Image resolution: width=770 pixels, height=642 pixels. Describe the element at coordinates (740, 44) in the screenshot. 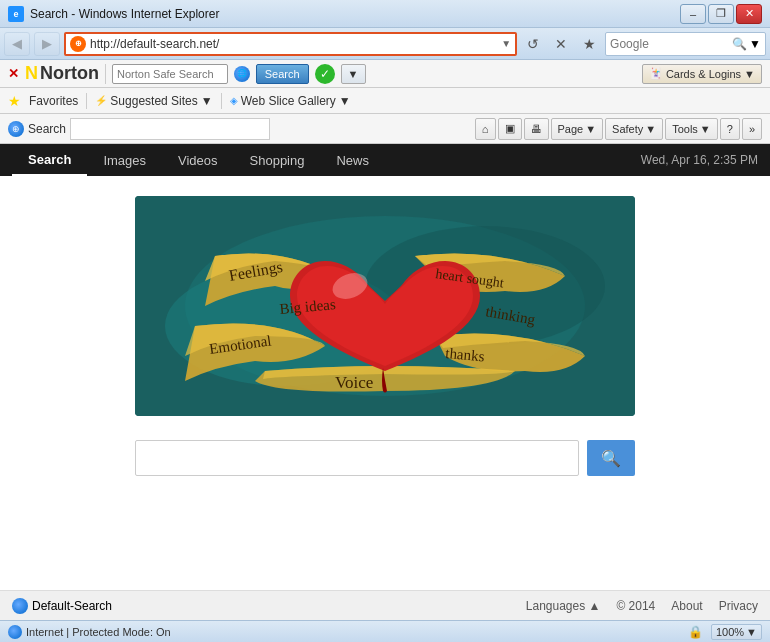

I see `search-magnifier-icon: 🔍` at that location.